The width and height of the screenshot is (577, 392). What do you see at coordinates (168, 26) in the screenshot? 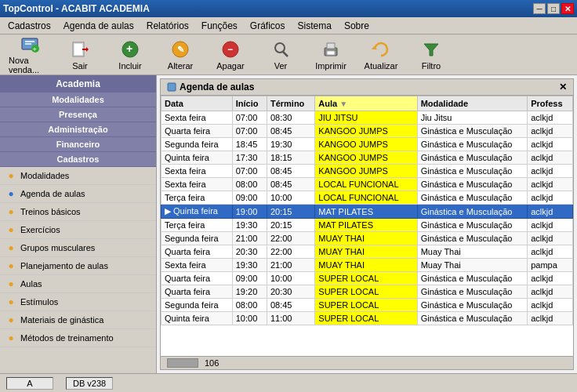
I see `menu-relatorios: Relatórios` at bounding box center [168, 26].